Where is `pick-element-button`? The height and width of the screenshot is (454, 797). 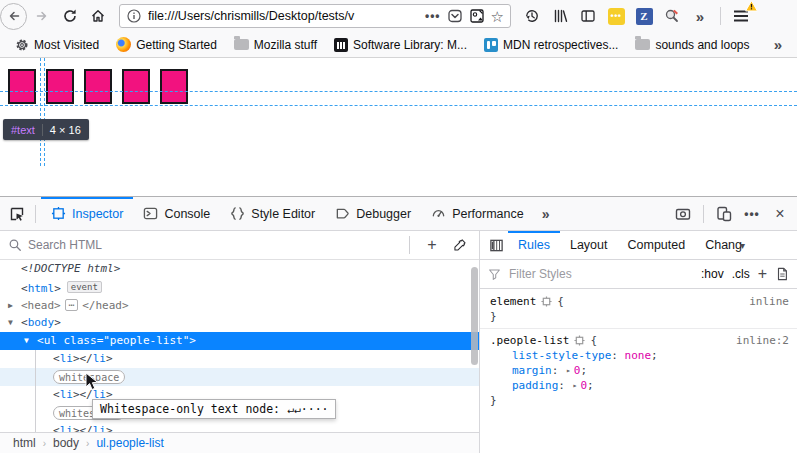
pick-element-button is located at coordinates (17, 214).